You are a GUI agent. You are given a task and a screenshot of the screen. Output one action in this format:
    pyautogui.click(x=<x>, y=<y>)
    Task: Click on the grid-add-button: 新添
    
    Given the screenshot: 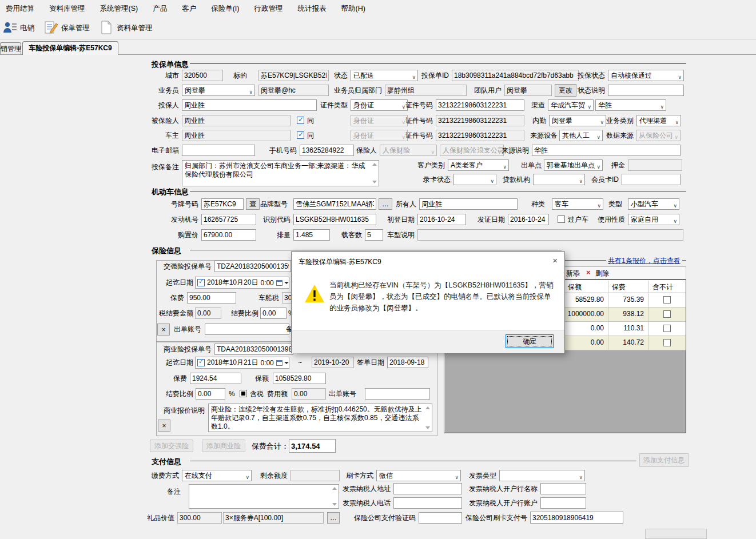 What is the action you would take?
    pyautogui.click(x=573, y=273)
    